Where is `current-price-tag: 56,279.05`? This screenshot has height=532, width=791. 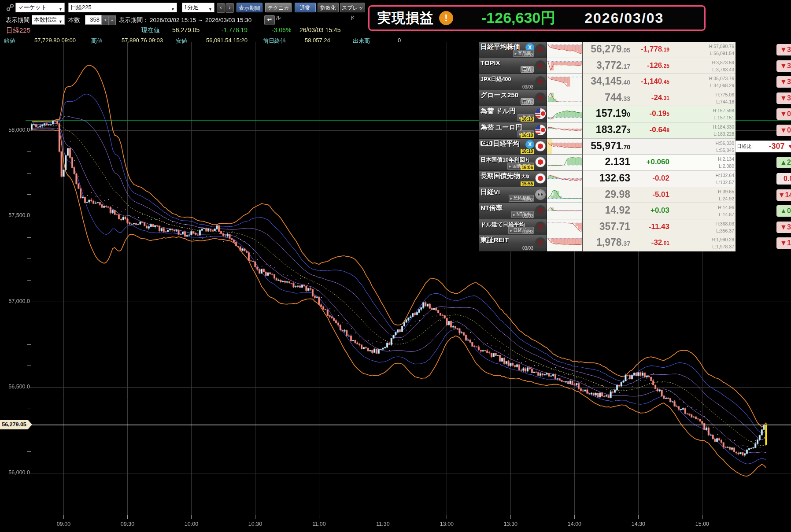
current-price-tag: 56,279.05 is located at coordinates (14, 425).